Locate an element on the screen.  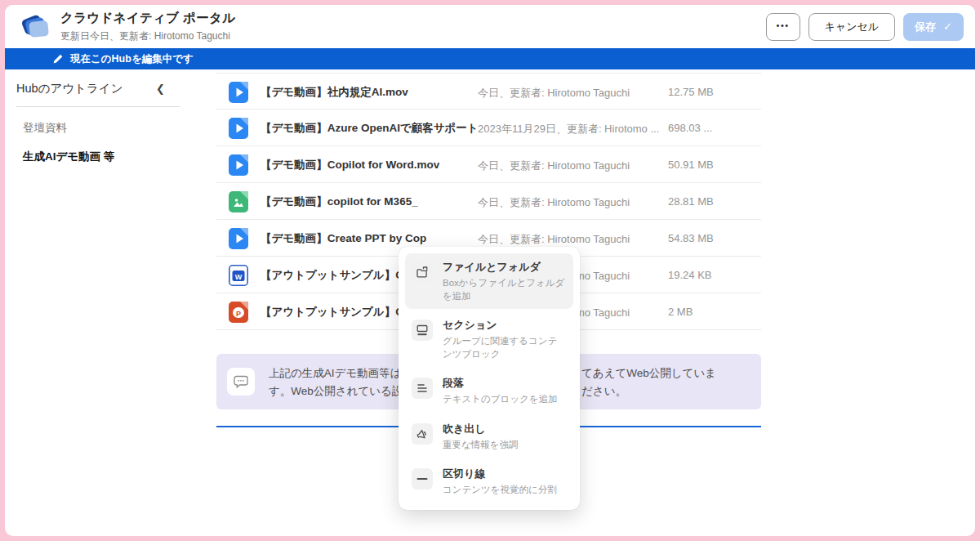
page-subtitle: 更新日今日、更新者: Hirotomo Taguchi is located at coordinates (413, 36).